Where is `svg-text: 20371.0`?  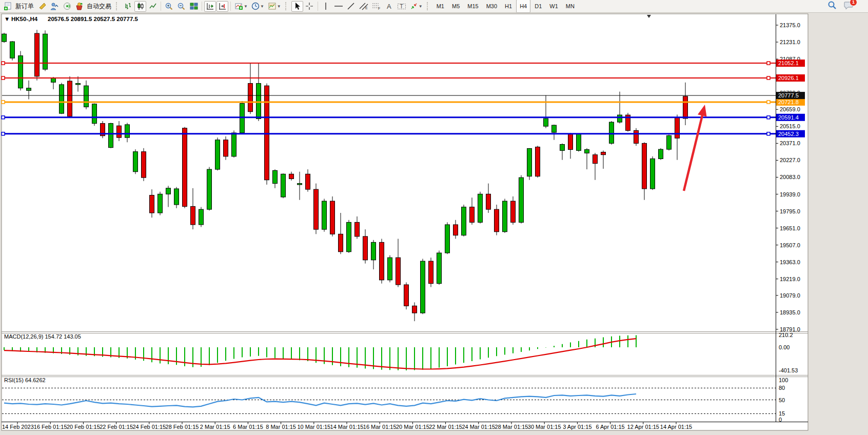
svg-text: 20371.0 is located at coordinates (790, 143).